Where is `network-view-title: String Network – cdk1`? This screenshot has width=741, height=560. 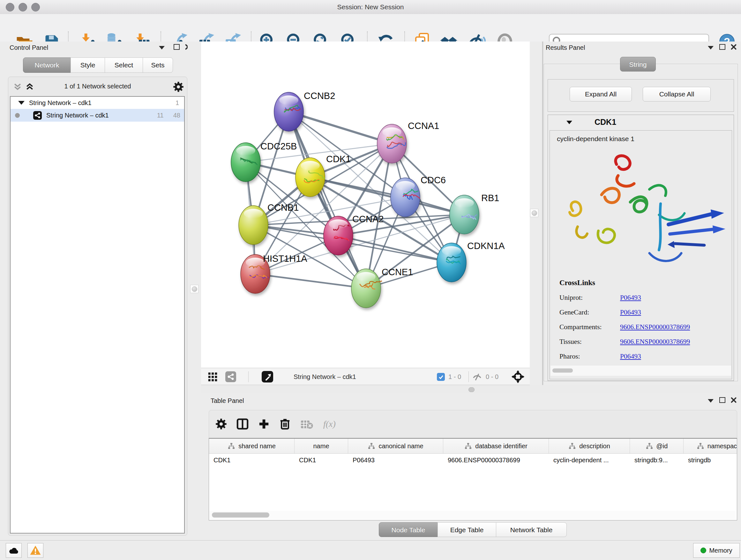 network-view-title: String Network – cdk1 is located at coordinates (325, 377).